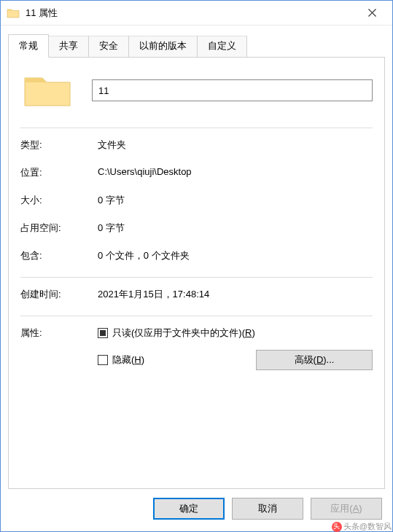 The image size is (393, 532). I want to click on row-location: 位置: C:\Users\qiuji\Desktop, so click(197, 173).